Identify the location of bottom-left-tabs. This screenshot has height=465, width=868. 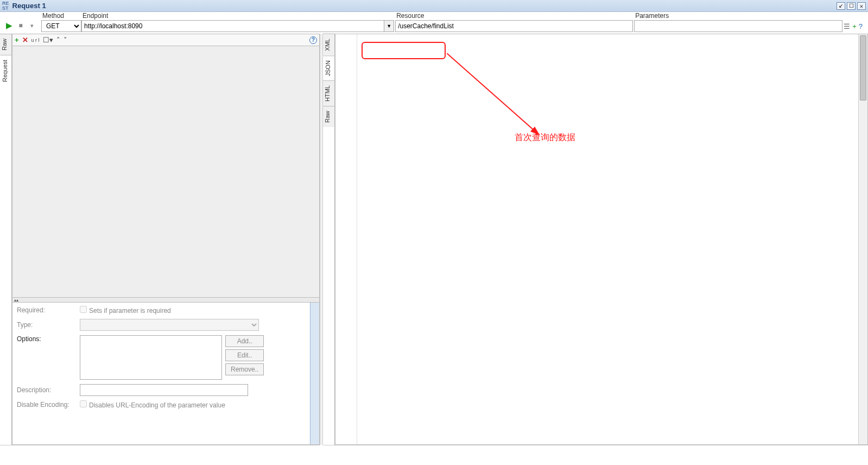
(160, 451).